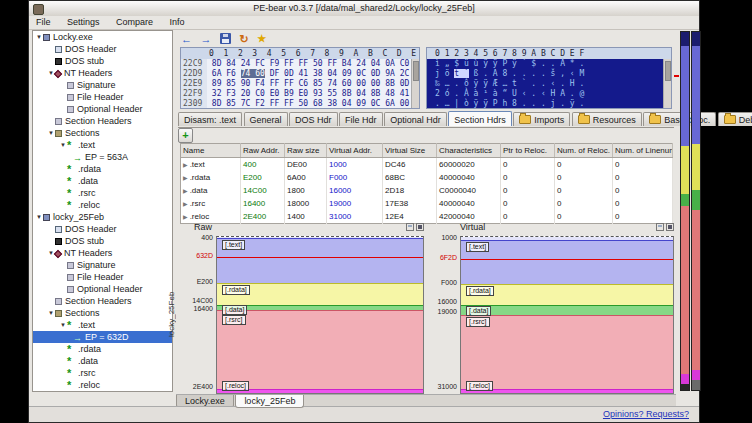  What do you see at coordinates (480, 118) in the screenshot?
I see `tab-section-hdrs: Section Hdrs` at bounding box center [480, 118].